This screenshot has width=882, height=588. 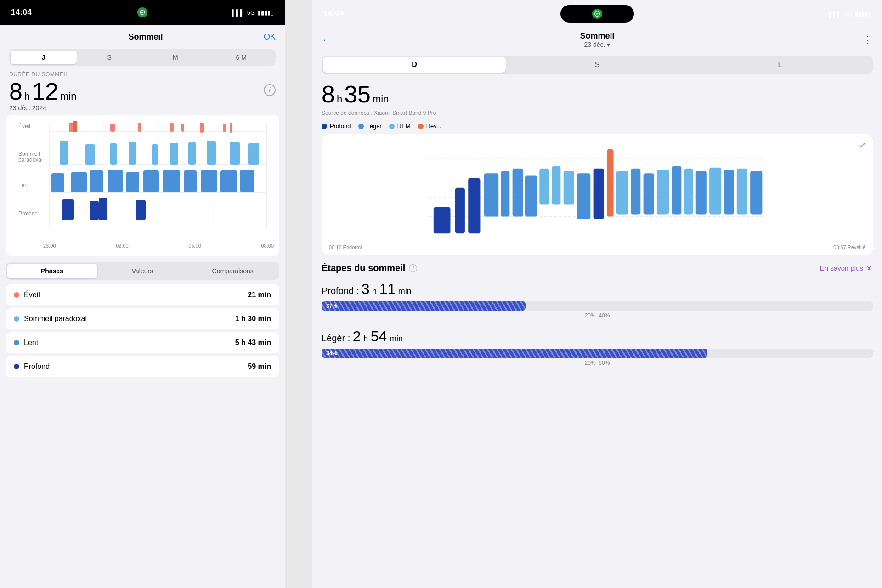 What do you see at coordinates (379, 336) in the screenshot?
I see `stage-leger-minutes: 54` at bounding box center [379, 336].